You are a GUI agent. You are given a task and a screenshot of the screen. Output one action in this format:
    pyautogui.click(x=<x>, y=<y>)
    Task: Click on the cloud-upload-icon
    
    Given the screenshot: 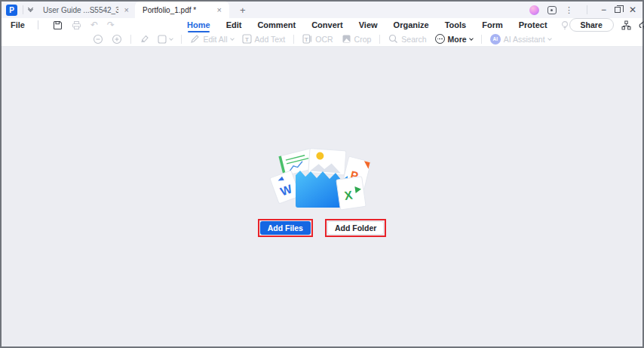 What is the action you would take?
    pyautogui.click(x=641, y=26)
    